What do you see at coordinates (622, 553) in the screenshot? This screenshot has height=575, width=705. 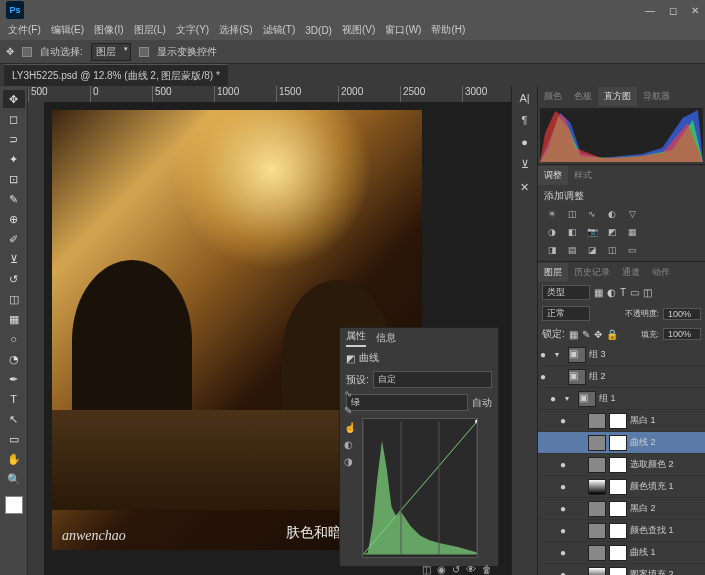 I see `layer-row: ●曲线 1` at bounding box center [622, 553].